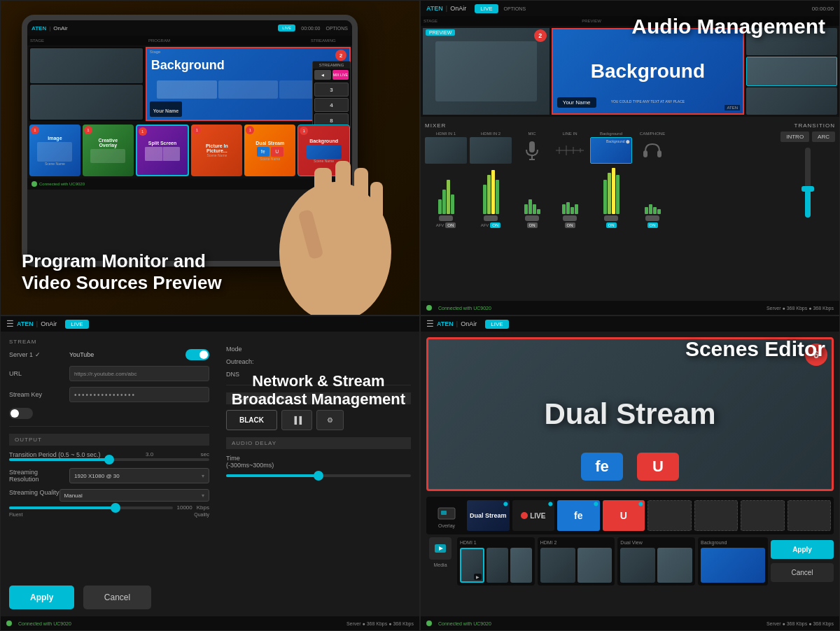  What do you see at coordinates (533, 516) in the screenshot?
I see `overlay-live: ⬤ LIVE` at bounding box center [533, 516].